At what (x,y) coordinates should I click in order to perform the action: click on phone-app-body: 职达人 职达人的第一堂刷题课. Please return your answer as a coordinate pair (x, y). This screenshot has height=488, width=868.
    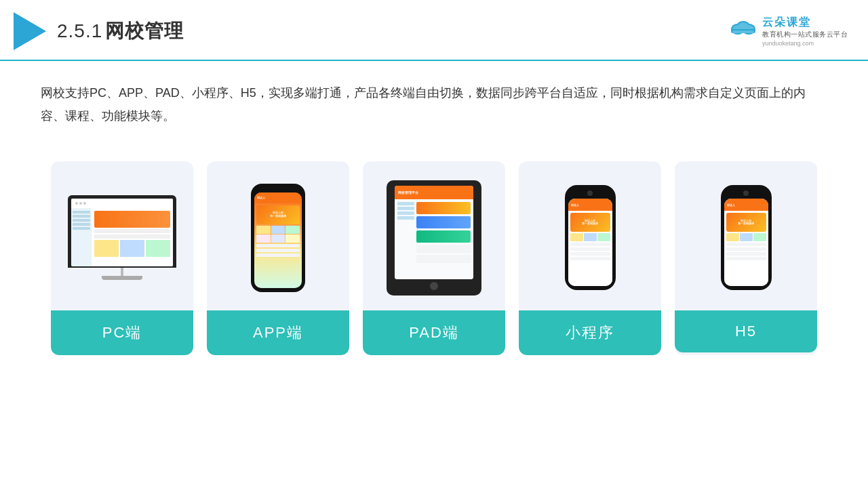
    Looking at the image, I should click on (278, 238).